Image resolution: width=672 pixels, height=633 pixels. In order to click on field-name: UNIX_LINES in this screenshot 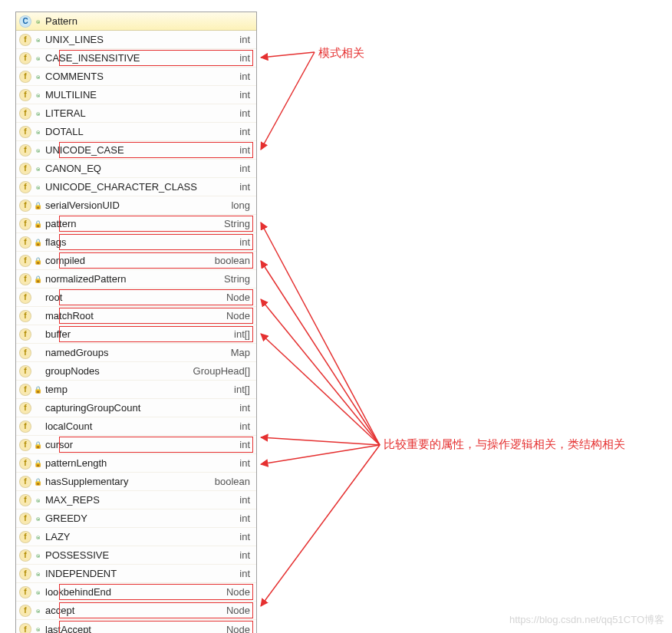, I will do `click(141, 40)`.